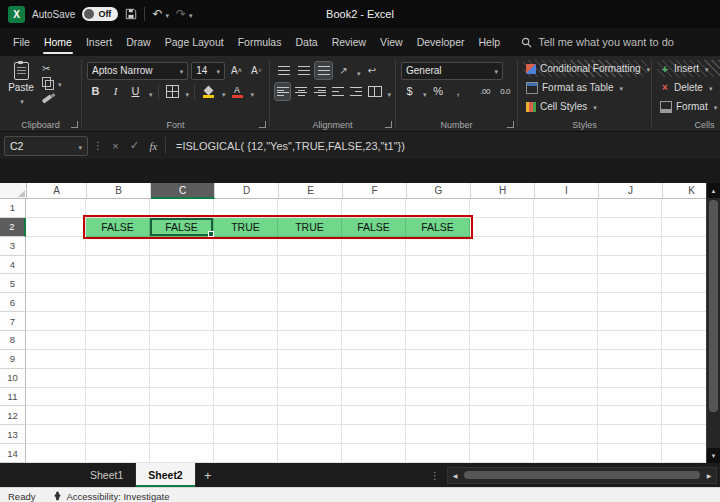 The width and height of the screenshot is (720, 502). What do you see at coordinates (182, 228) in the screenshot?
I see `cell-C2: FALSE` at bounding box center [182, 228].